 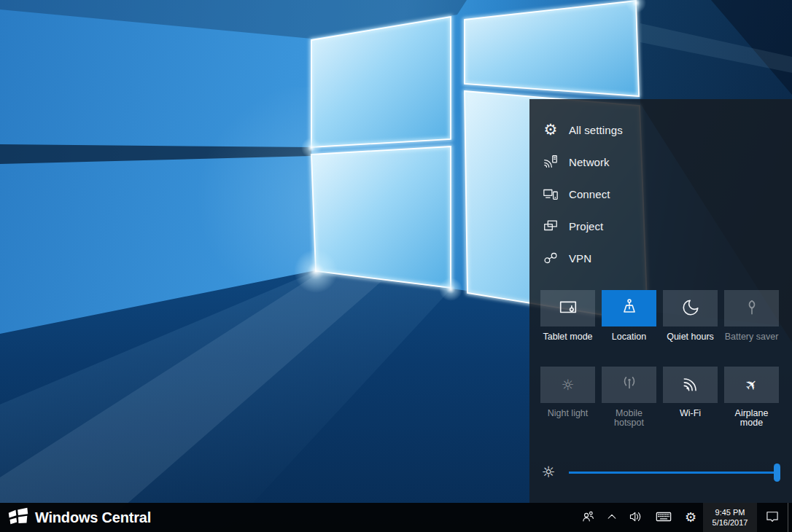 What do you see at coordinates (772, 517) in the screenshot?
I see `action-center-button` at bounding box center [772, 517].